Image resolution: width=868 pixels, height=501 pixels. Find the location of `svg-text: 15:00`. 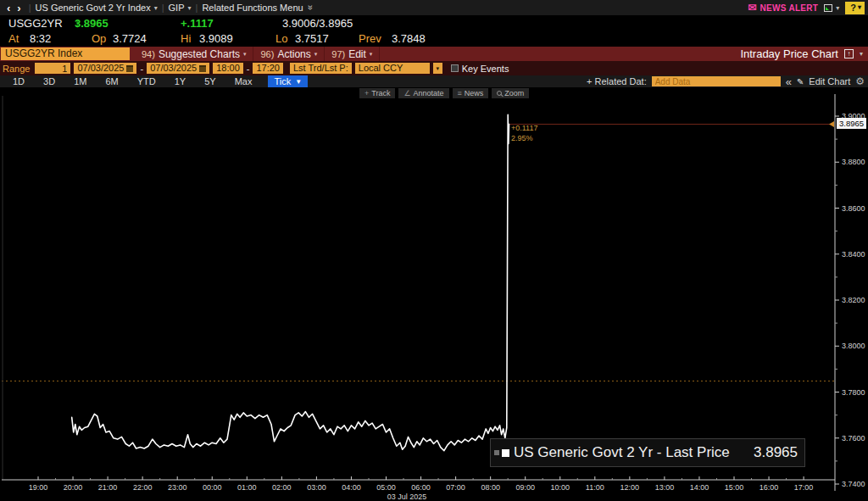

svg-text: 15:00 is located at coordinates (734, 487).